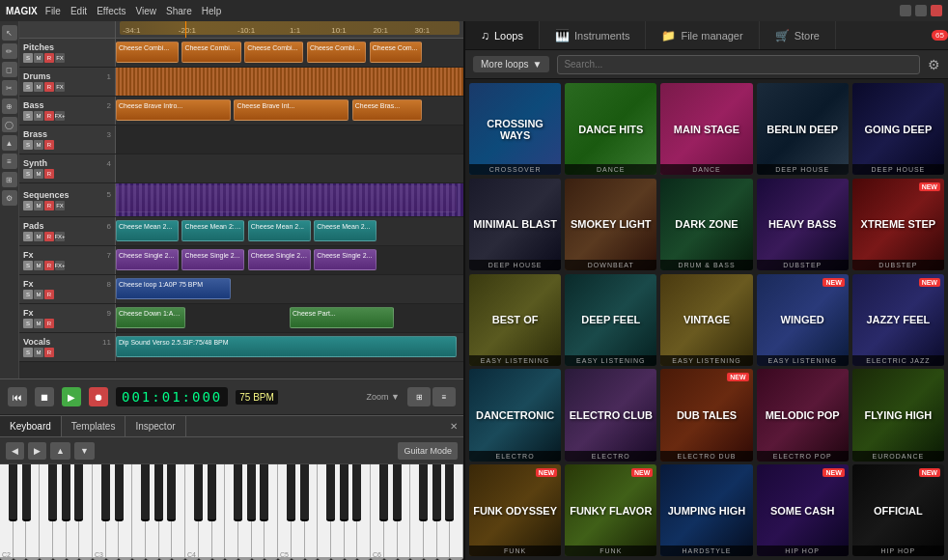 The width and height of the screenshot is (948, 560). I want to click on solo-btn-3: S, so click(28, 116).